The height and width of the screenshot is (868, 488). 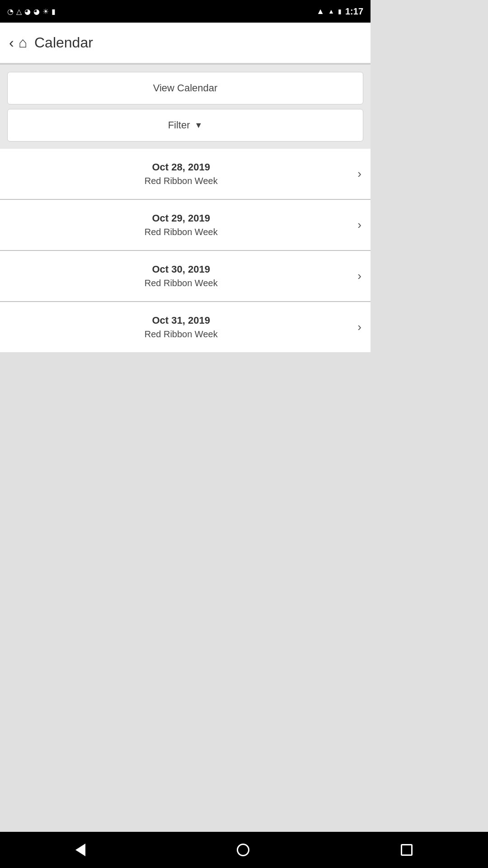 I want to click on event-date: Oct 31, 2019, so click(x=181, y=321).